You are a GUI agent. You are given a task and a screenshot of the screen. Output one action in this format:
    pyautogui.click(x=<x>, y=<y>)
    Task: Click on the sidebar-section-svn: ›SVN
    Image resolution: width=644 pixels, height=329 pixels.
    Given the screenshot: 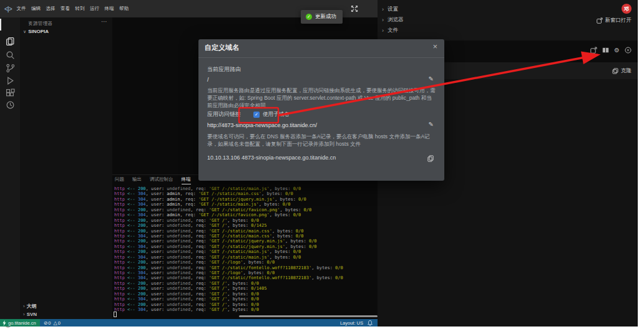 What is the action you would take?
    pyautogui.click(x=30, y=314)
    